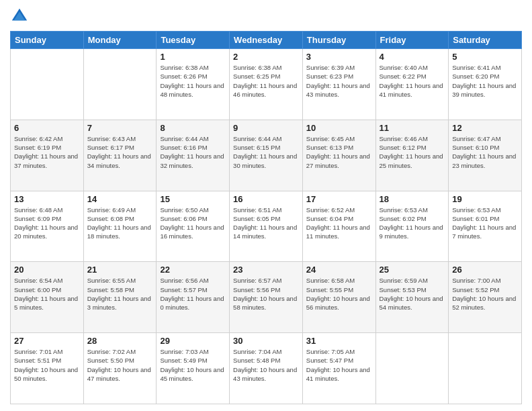  Describe the element at coordinates (47, 298) in the screenshot. I see `calendar-cell: 20Sunrise: 6:54 AM Sunset: 6:00 PM Dayli…` at that location.